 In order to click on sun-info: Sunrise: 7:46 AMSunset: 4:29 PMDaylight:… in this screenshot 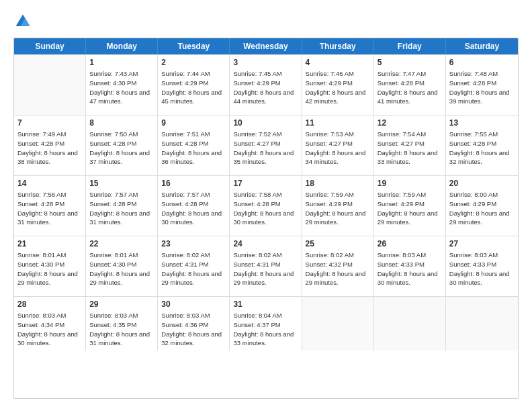, I will do `click(338, 87)`.